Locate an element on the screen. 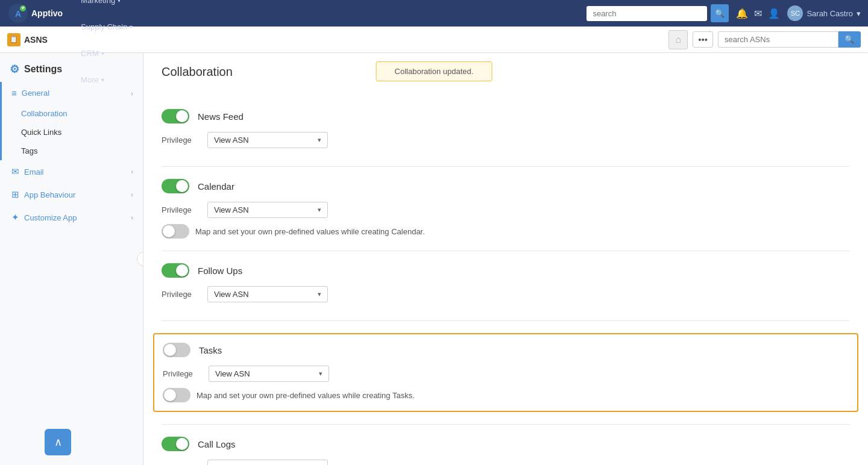 The height and width of the screenshot is (465, 868). privilege-label-calendar: Privilege is located at coordinates (180, 210).